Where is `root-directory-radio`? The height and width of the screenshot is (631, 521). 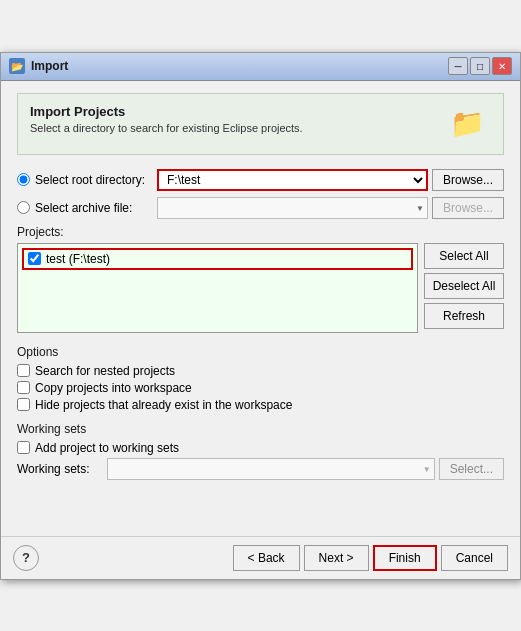
root-directory-radio is located at coordinates (24, 180).